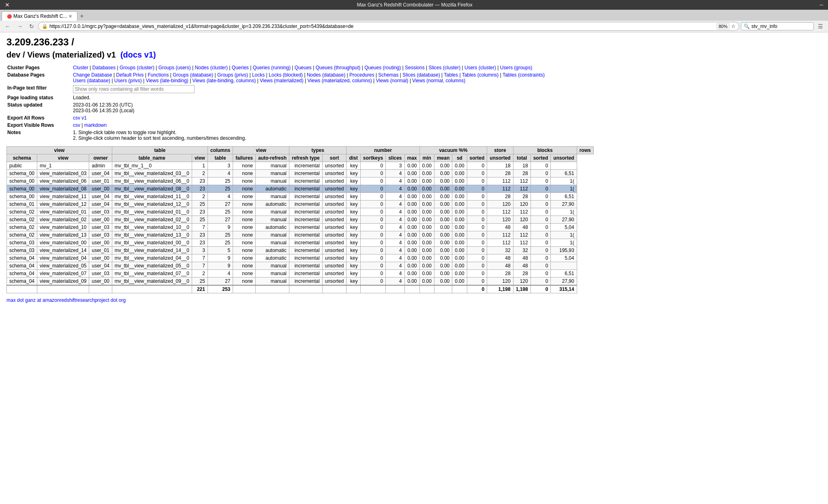 The image size is (828, 504). What do you see at coordinates (152, 266) in the screenshot?
I see `table-cell: mv_tbl__view_materialized_05__0` at bounding box center [152, 266].